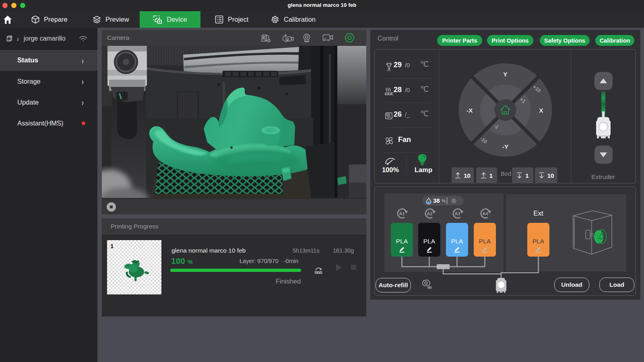 This screenshot has width=644, height=362. I want to click on svg-text: Y, so click(506, 74).